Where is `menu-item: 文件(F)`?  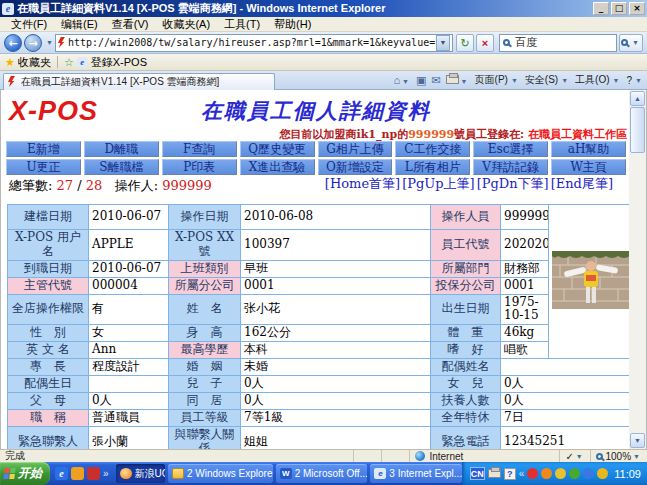 menu-item: 文件(F) is located at coordinates (29, 24).